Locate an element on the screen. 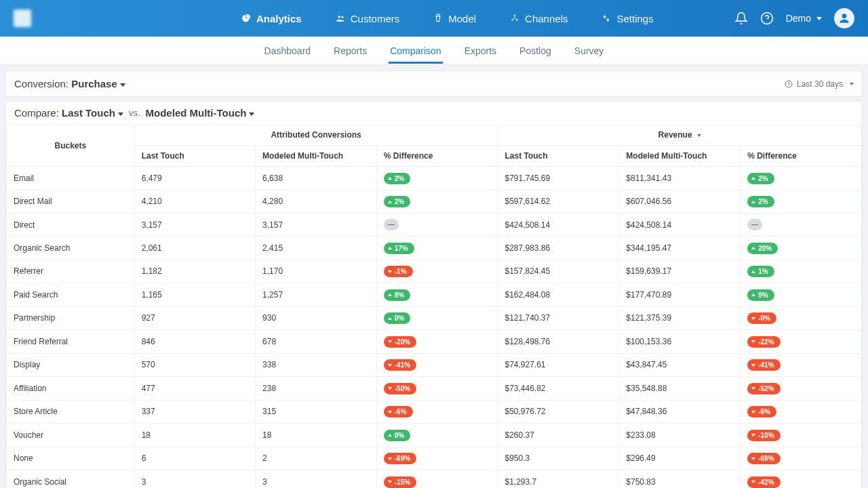 This screenshot has width=868, height=488. bucket-cell: Paid Search is located at coordinates (71, 296).